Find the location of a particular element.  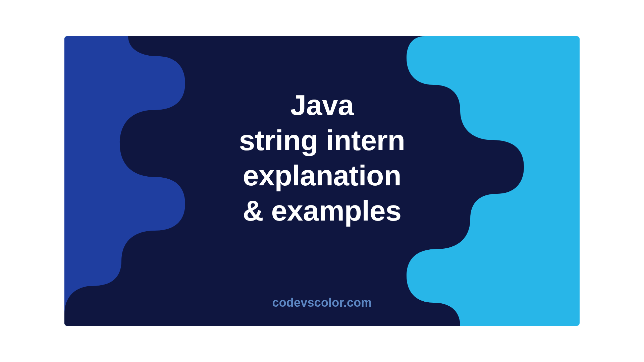

title-line-4: & examples is located at coordinates (322, 210).